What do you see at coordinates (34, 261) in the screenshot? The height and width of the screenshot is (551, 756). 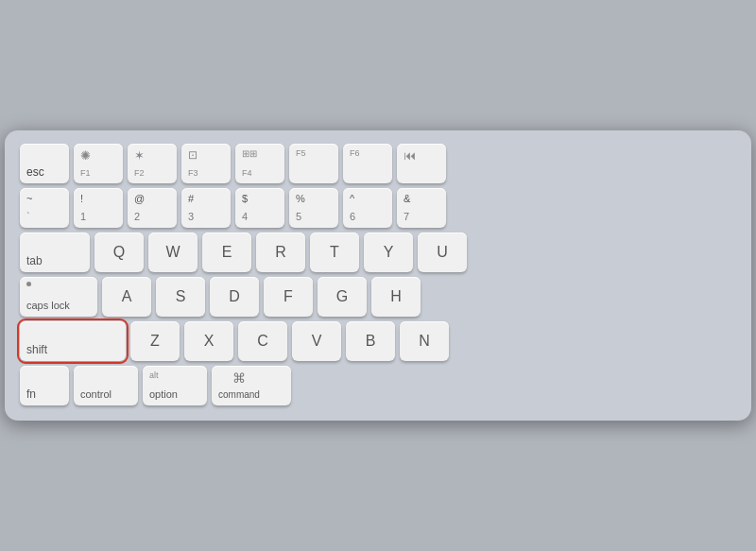 I see `tab-label: tab` at bounding box center [34, 261].